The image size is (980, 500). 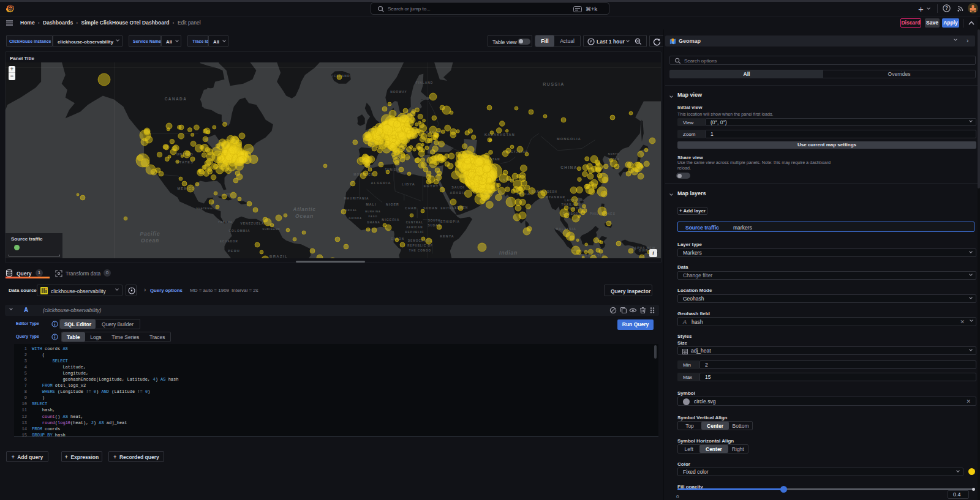 I want to click on svg-text: BURKINA, so click(x=373, y=212).